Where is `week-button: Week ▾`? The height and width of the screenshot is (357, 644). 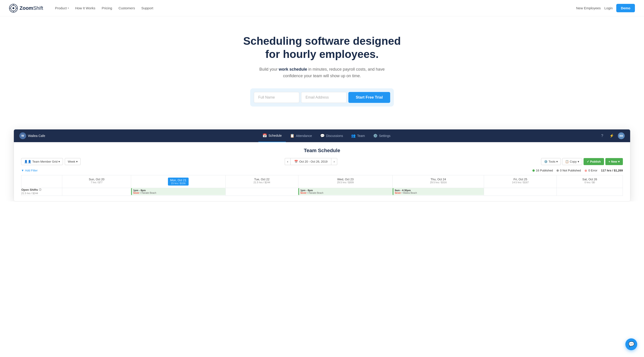
week-button: Week ▾ is located at coordinates (73, 162).